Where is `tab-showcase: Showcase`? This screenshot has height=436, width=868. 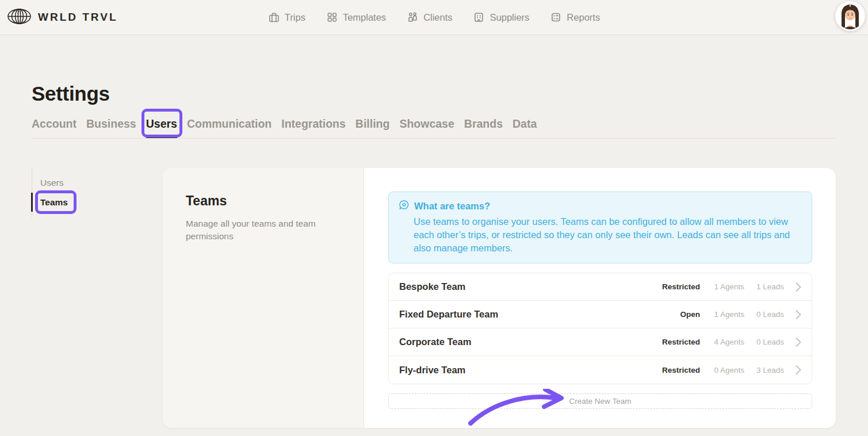 tab-showcase: Showcase is located at coordinates (427, 124).